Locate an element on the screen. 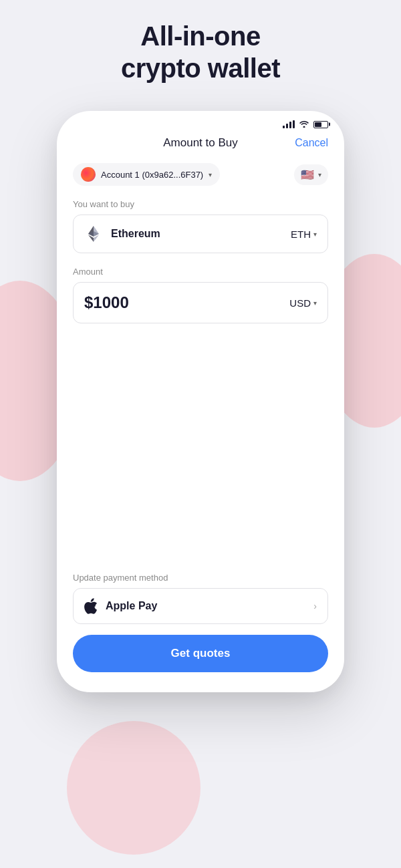 The height and width of the screenshot is (868, 401). payment-method-row: Apple Pay › is located at coordinates (200, 606).